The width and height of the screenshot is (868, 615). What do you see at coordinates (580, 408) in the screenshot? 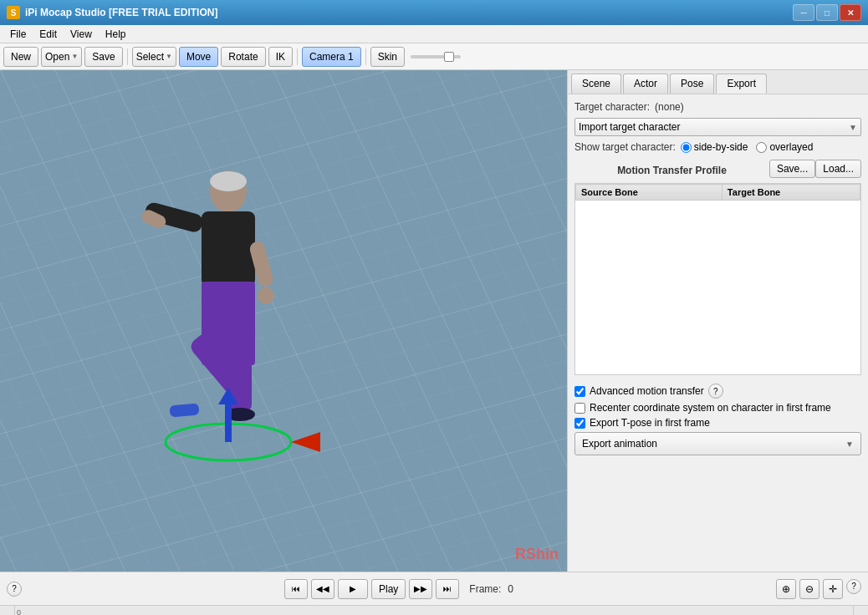
I see `recenter-checkbox` at bounding box center [580, 408].